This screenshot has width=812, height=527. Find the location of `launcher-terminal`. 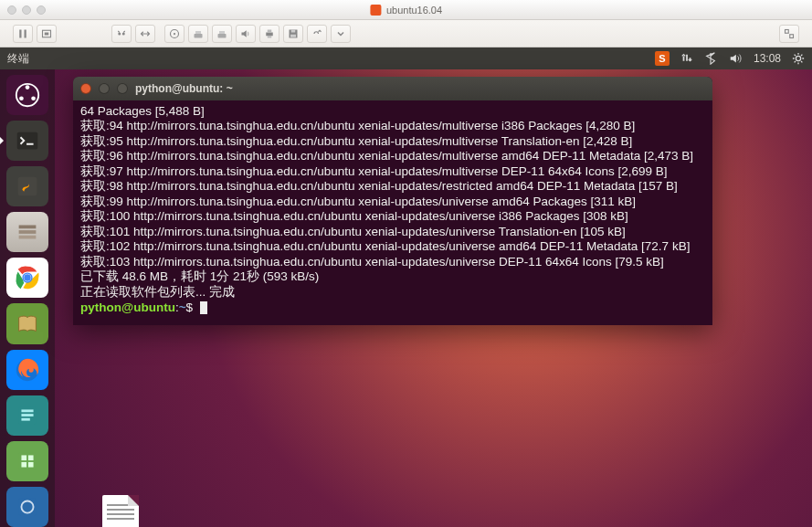

launcher-terminal is located at coordinates (27, 141).